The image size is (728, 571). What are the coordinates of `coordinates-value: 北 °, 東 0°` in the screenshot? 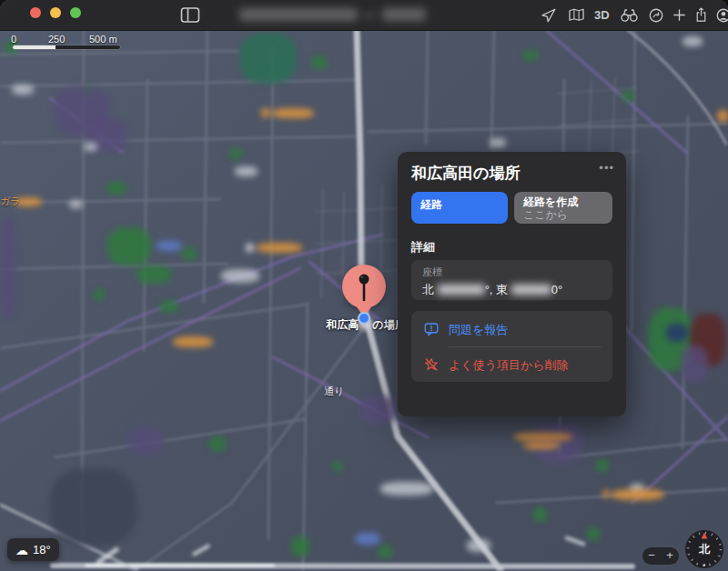 It's located at (517, 290).